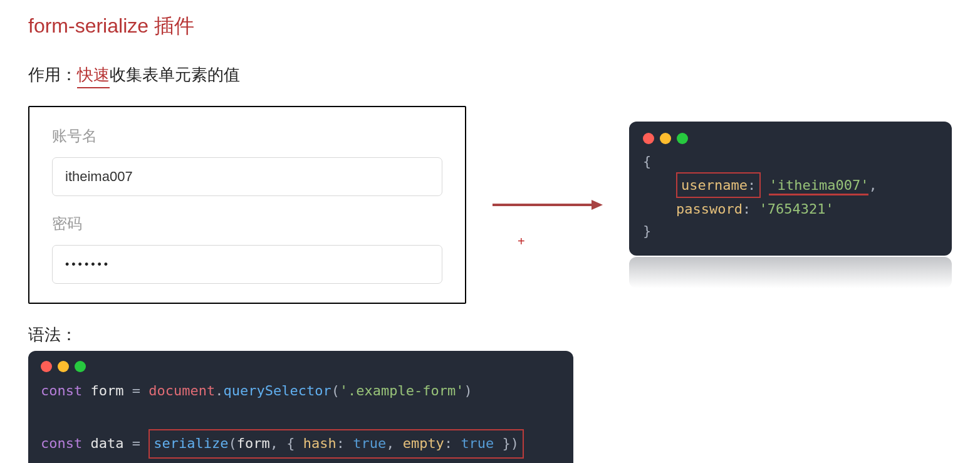 The image size is (980, 463). What do you see at coordinates (336, 391) in the screenshot?
I see `lp: (` at bounding box center [336, 391].